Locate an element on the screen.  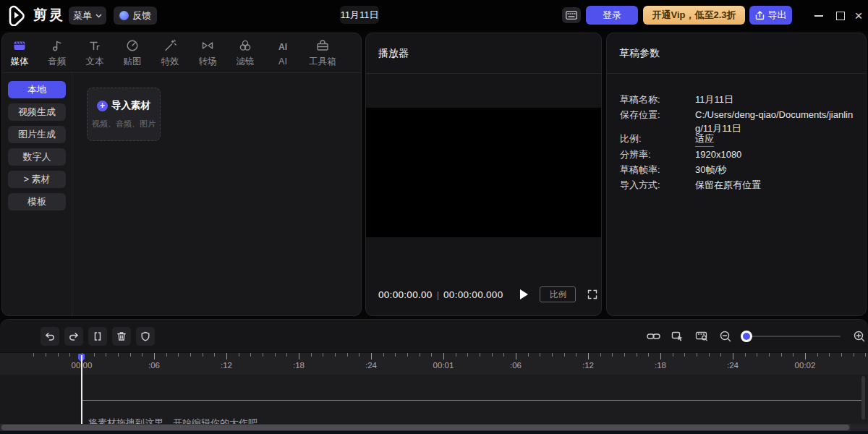
toolbox-icon is located at coordinates (323, 46).